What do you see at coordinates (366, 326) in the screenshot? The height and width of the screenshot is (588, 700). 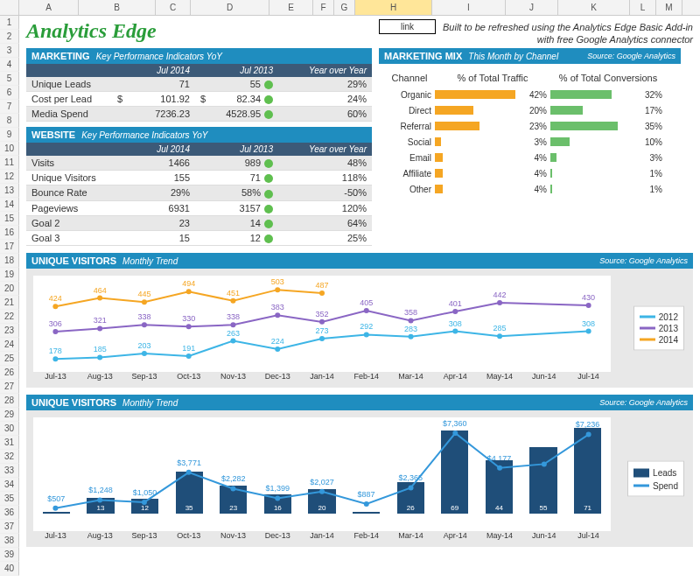 I see `svg-text: 292` at bounding box center [366, 326].